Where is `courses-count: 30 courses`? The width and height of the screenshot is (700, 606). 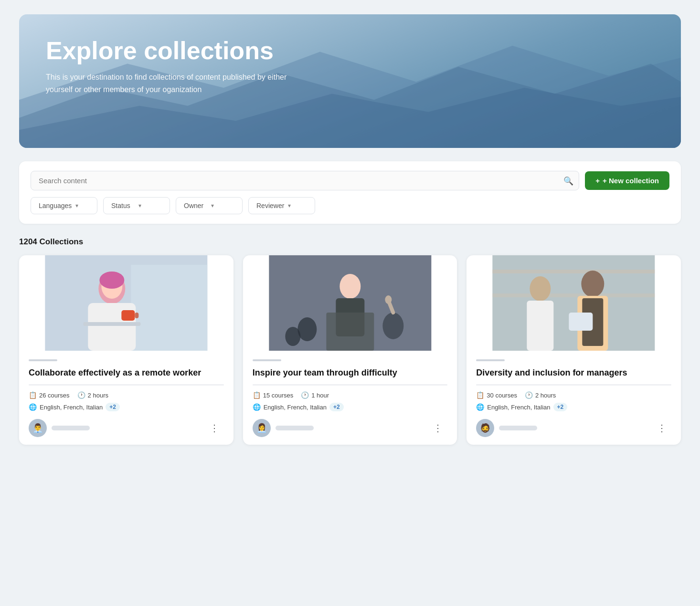
courses-count: 30 courses is located at coordinates (502, 395).